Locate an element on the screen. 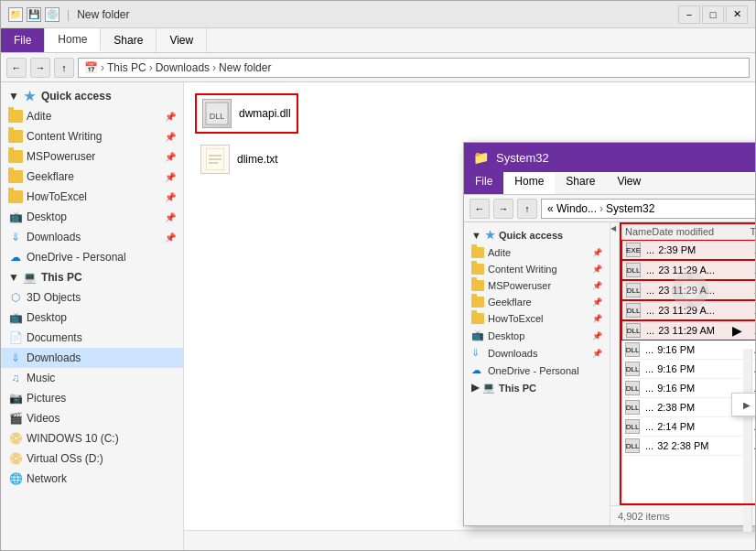 The image size is (756, 551). file-type-2: Application exten... is located at coordinates (754, 290).